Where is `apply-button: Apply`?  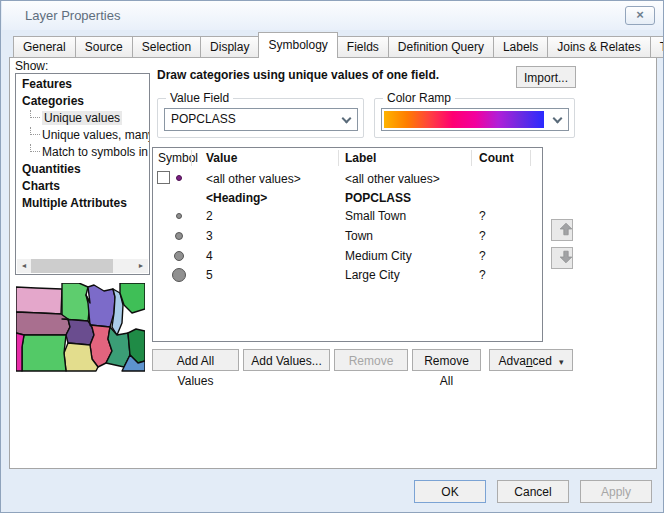
apply-button: Apply is located at coordinates (616, 492).